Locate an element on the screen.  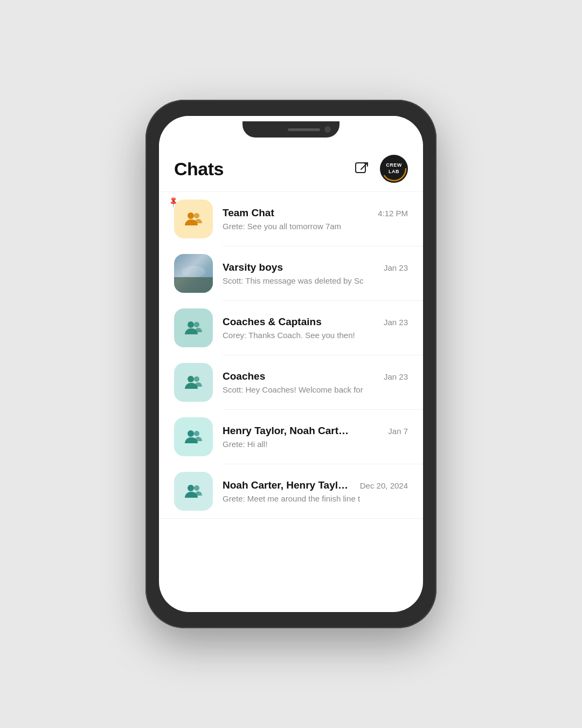
chat-name: Coaches & Captains is located at coordinates (272, 322).